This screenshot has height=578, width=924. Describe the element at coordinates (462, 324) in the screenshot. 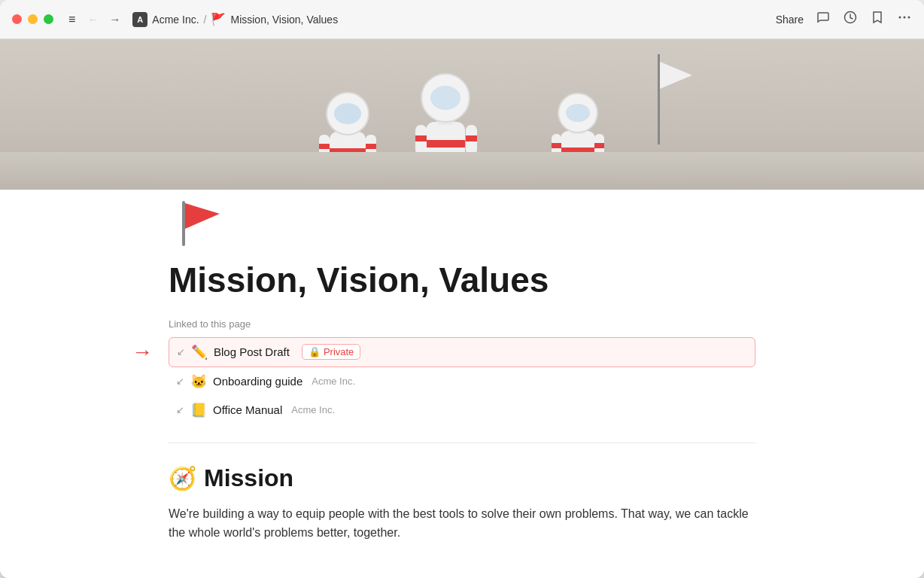

I see `linked-label: Linked to this page` at that location.